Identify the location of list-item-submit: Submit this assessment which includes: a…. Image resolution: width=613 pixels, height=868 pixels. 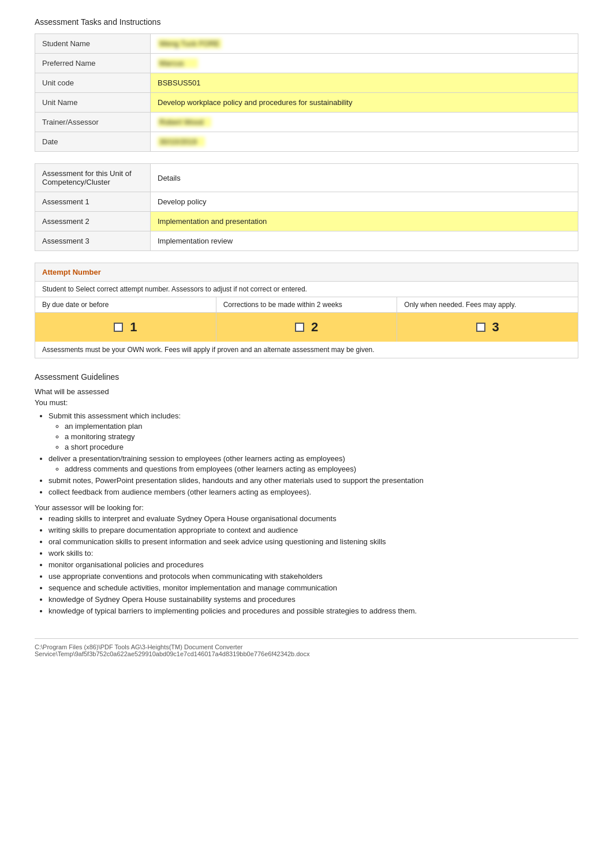
(313, 432).